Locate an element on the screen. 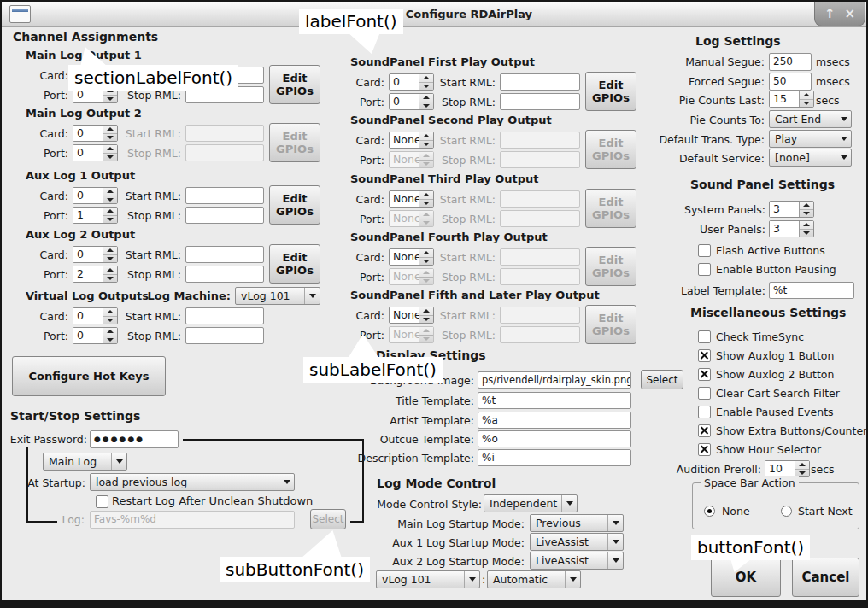 Image resolution: width=868 pixels, height=608 pixels. clear-cart-search-filter-checkbox is located at coordinates (704, 393).